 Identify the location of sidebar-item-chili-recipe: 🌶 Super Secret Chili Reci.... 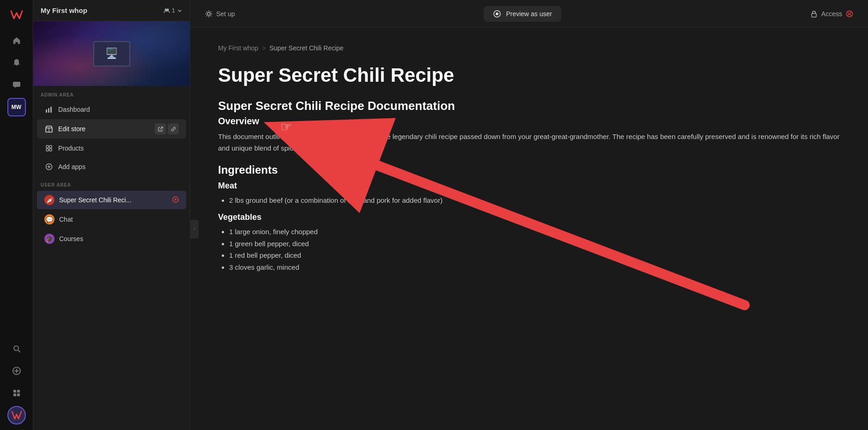
(112, 200).